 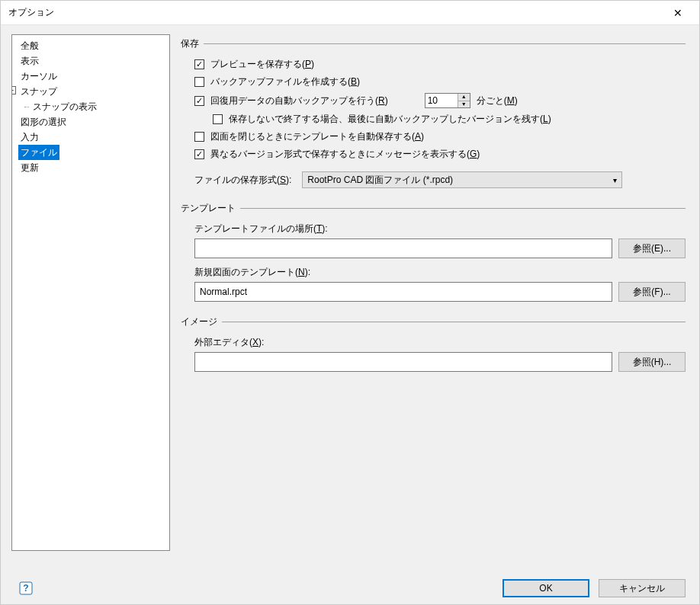 What do you see at coordinates (200, 64) in the screenshot?
I see `preview-checkbox` at bounding box center [200, 64].